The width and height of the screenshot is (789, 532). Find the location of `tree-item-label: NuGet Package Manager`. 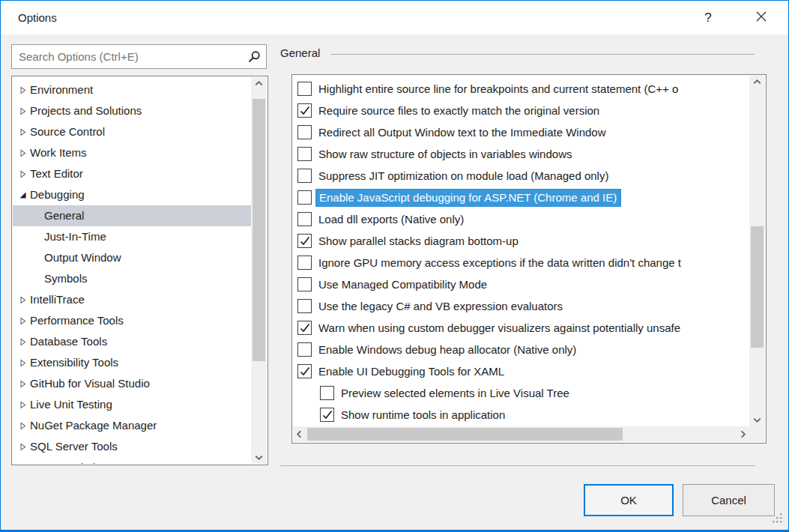

tree-item-label: NuGet Package Manager is located at coordinates (93, 426).